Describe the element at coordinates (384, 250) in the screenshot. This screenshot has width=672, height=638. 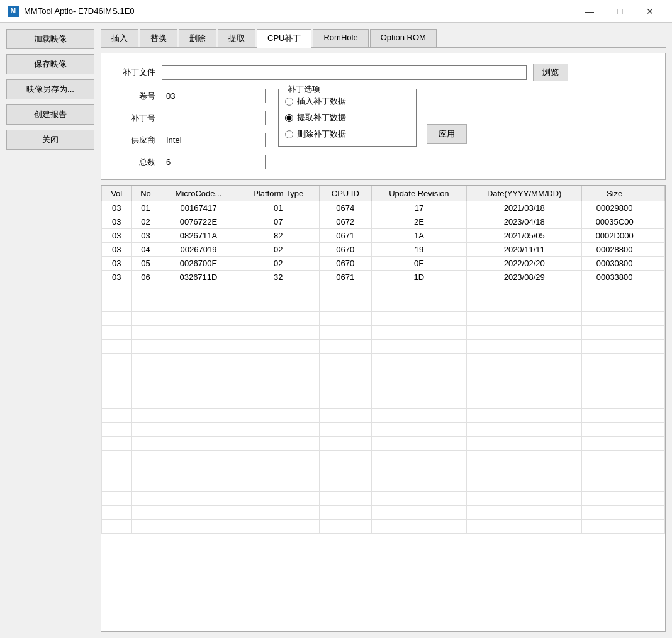
I see `table-row: 030400267019020670192020/11/1100028800` at that location.